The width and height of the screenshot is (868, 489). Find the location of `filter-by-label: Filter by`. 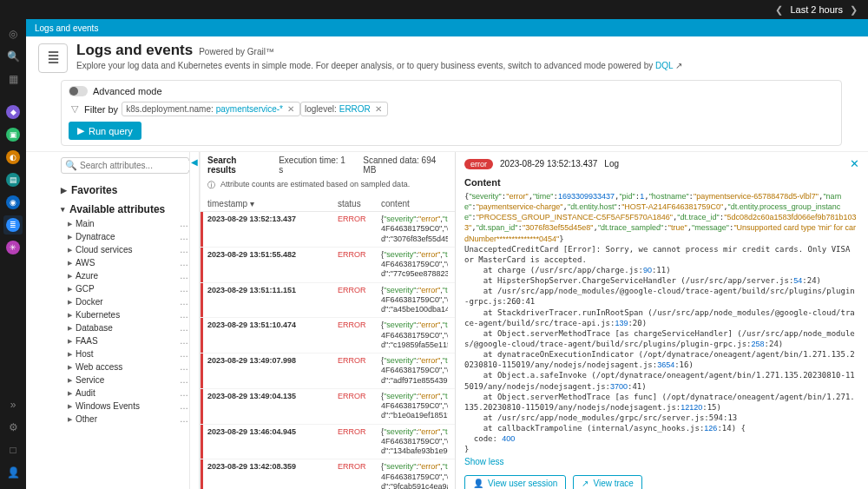

filter-by-label: Filter by is located at coordinates (101, 109).